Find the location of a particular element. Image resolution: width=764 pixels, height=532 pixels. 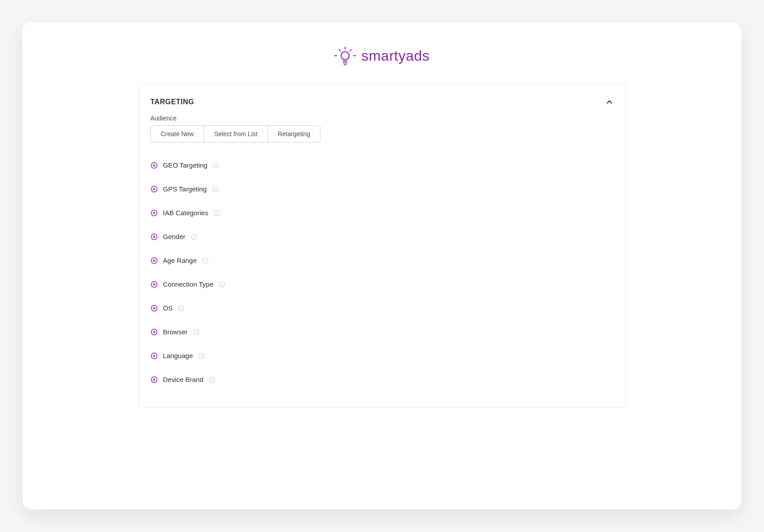

targeting-item-label: Language is located at coordinates (178, 356).